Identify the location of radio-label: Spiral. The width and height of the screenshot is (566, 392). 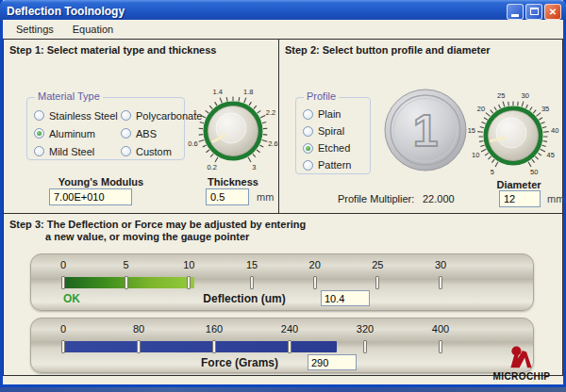
(331, 131).